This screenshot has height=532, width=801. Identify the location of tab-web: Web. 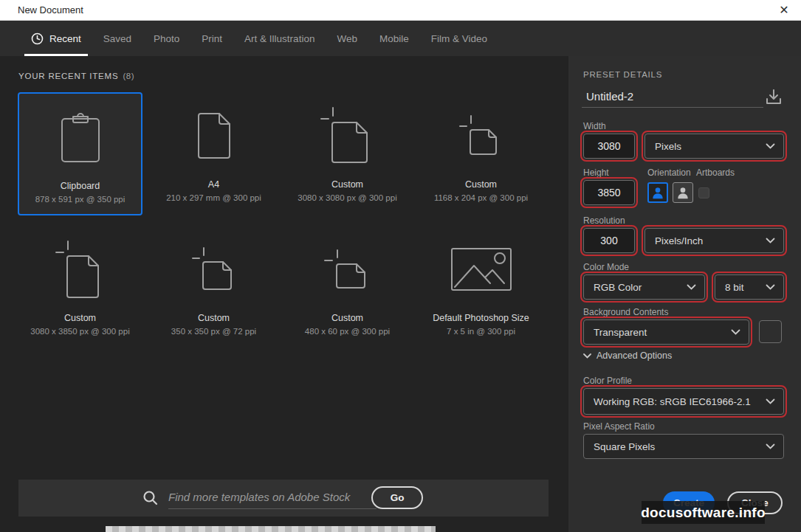
(347, 38).